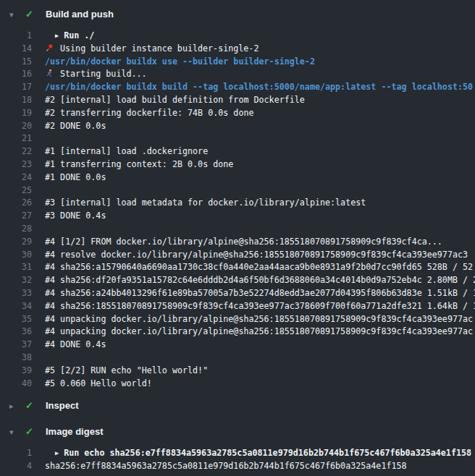 The width and height of the screenshot is (475, 476). I want to click on log-text: #1 transferring context: 2B 0.0s done, so click(139, 165).